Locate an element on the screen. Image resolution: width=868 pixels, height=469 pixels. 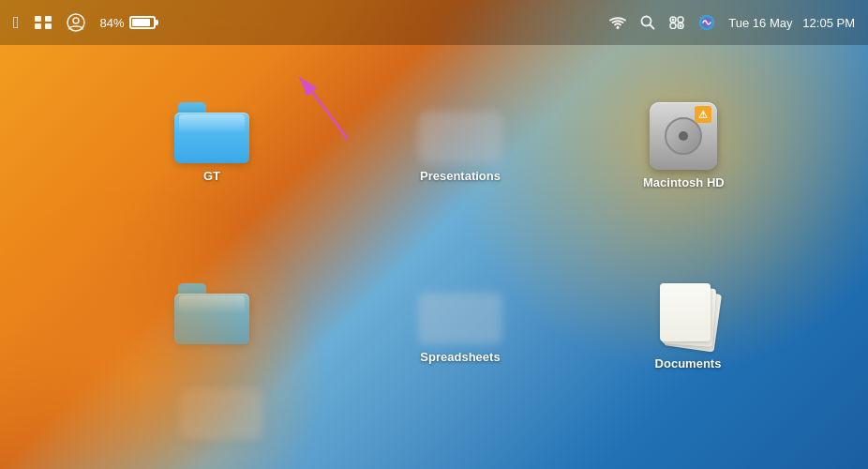
documents-icon: Documents is located at coordinates (688, 326).